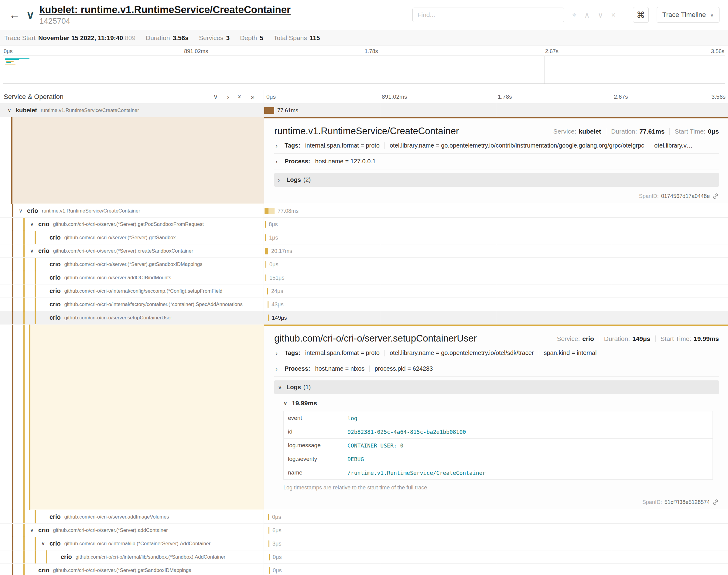 The width and height of the screenshot is (728, 575). Describe the element at coordinates (496, 162) in the screenshot. I see `process-section-toggle: › Process: host.name = 127.0.0.1` at that location.